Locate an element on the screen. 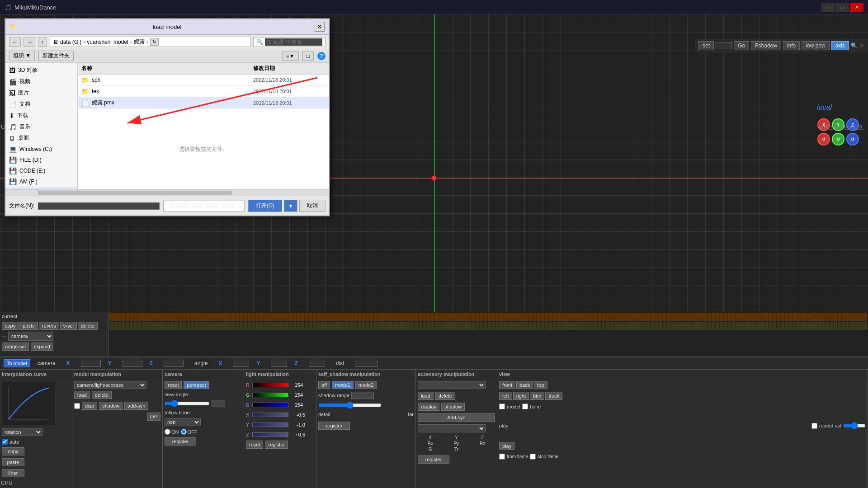 The width and height of the screenshot is (868, 488). breadcrumb-part2: yuanshen_model is located at coordinates (108, 42).